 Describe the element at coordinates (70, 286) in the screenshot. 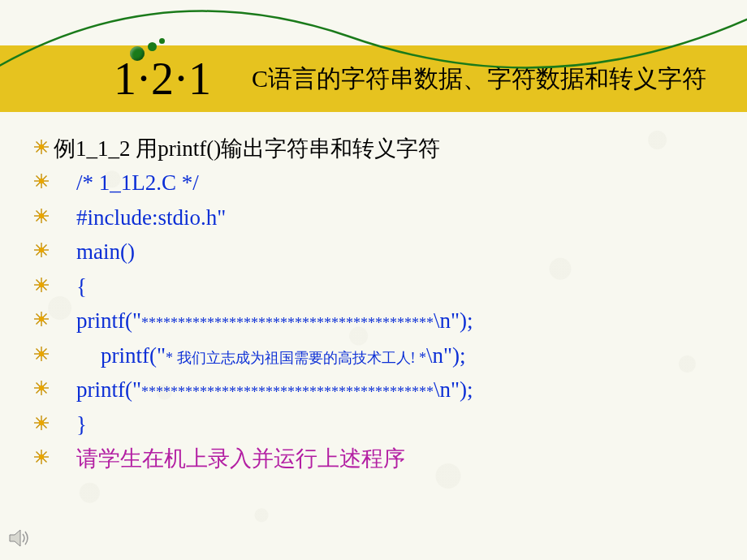

I see `line-text: {` at that location.